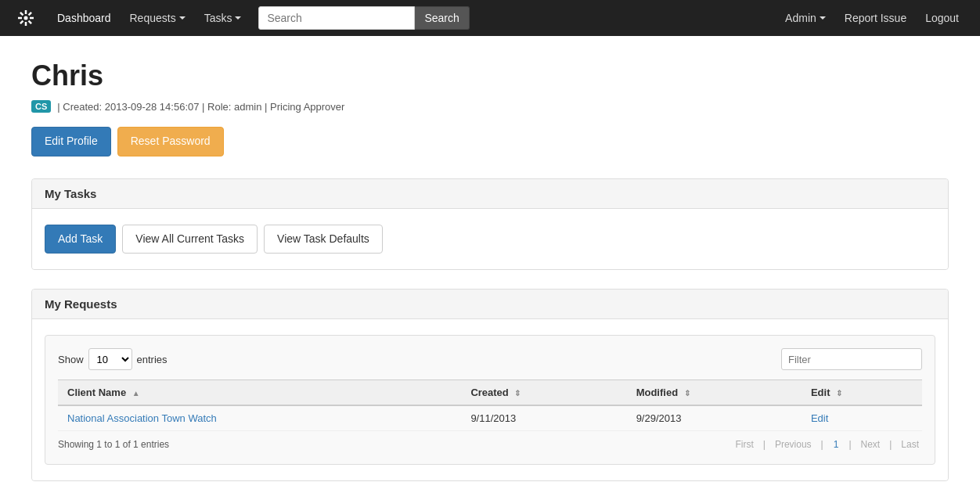  What do you see at coordinates (490, 418) in the screenshot?
I see `table-row: National Association Town Watch 9/11/201…` at bounding box center [490, 418].